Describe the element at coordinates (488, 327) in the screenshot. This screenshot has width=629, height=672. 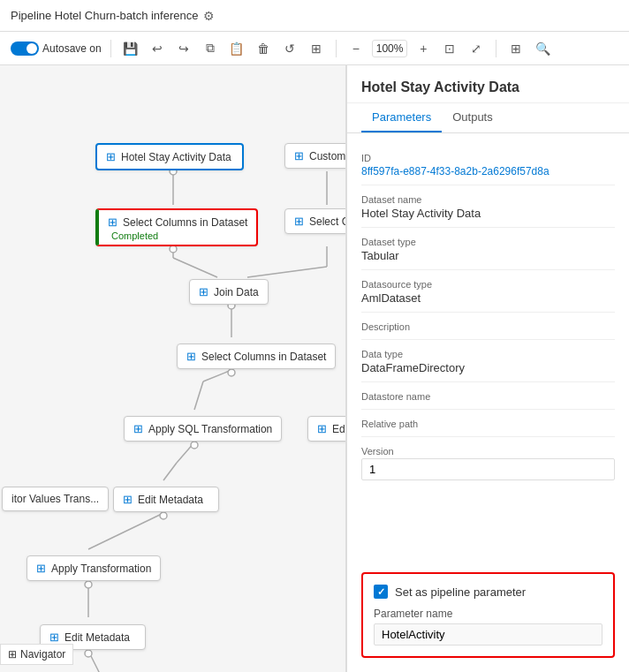
I see `description-label: Description` at that location.